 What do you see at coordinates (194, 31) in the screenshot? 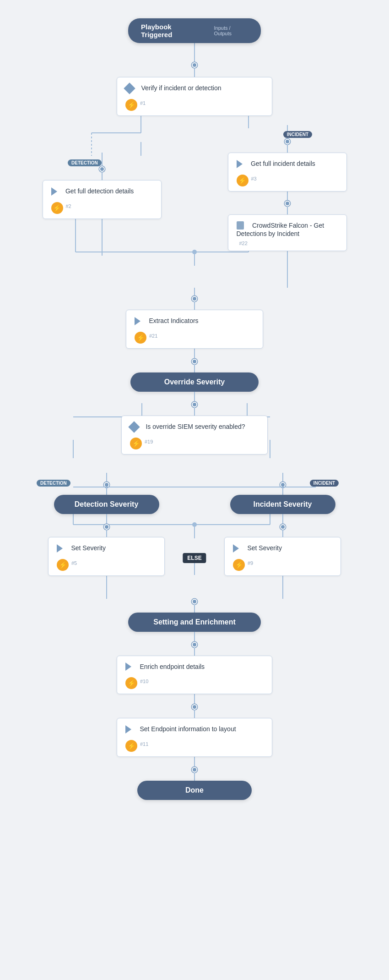
I see `playbook-triggered-node: Playbook Triggered Inputs / Outputs` at bounding box center [194, 31].